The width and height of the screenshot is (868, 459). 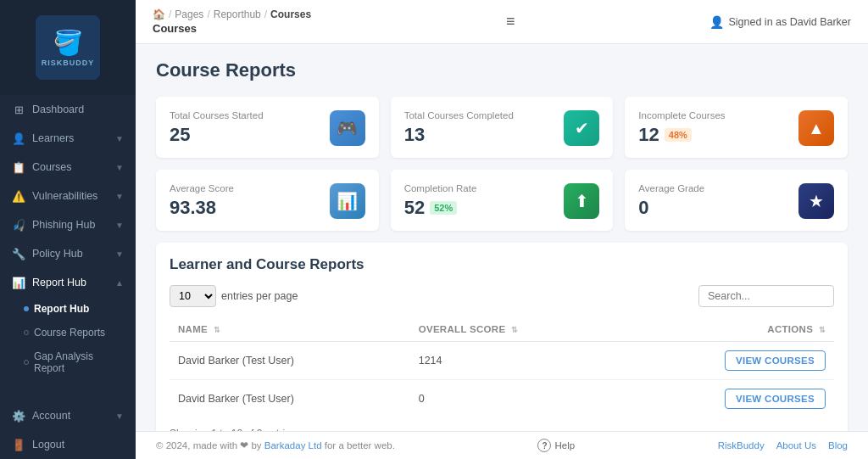 I want to click on help-icon: ?, so click(x=544, y=445).